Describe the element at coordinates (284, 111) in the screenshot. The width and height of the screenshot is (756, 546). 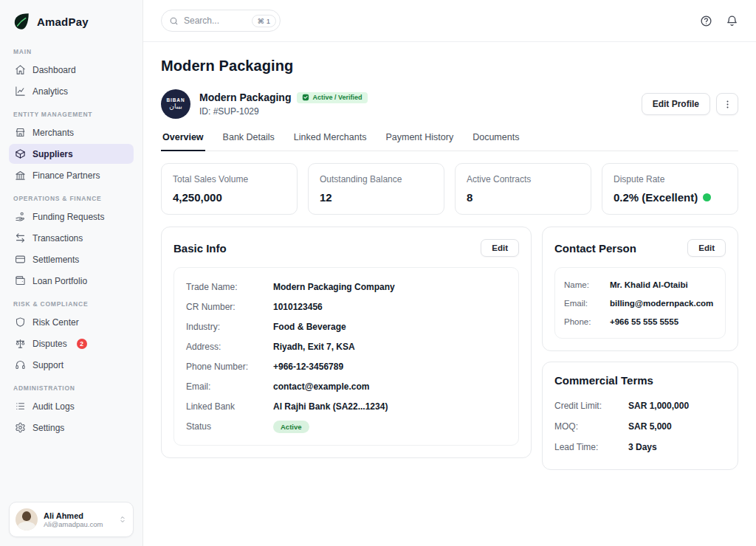
I see `entity-id: ID: #SUP-1029` at that location.